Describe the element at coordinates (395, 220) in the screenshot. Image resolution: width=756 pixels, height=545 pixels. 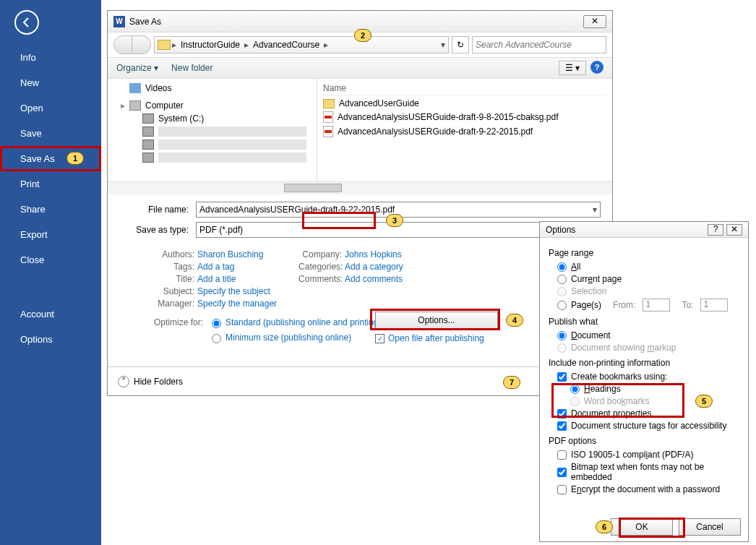
I see `annotation-3: 3` at that location.